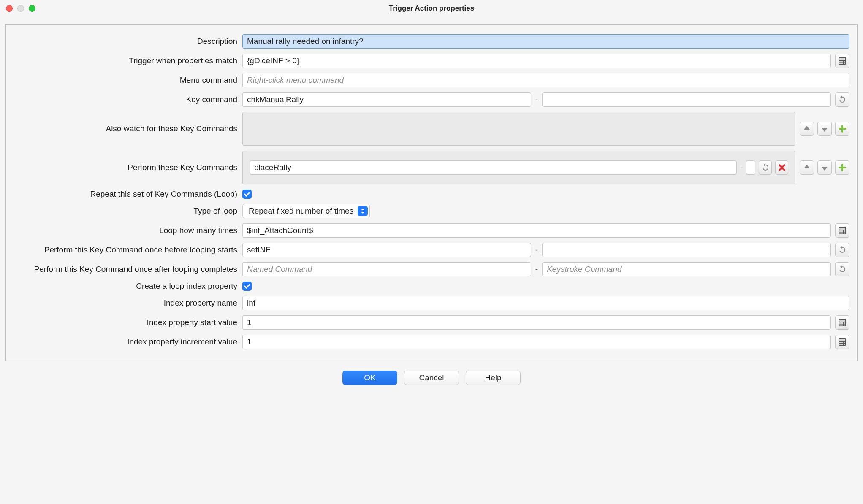  What do you see at coordinates (247, 286) in the screenshot?
I see `create-index-checkbox` at bounding box center [247, 286].